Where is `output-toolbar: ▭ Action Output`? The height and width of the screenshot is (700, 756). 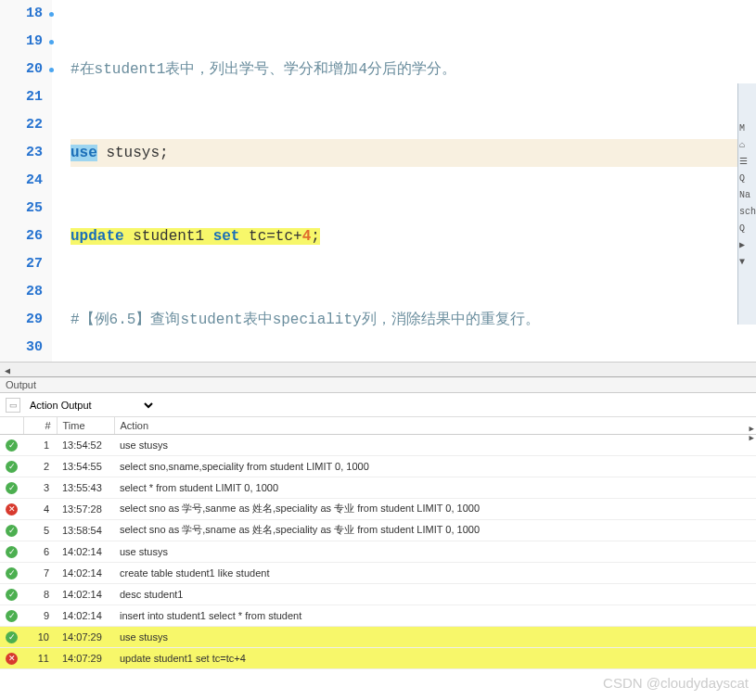
output-toolbar: ▭ Action Output is located at coordinates (378, 405).